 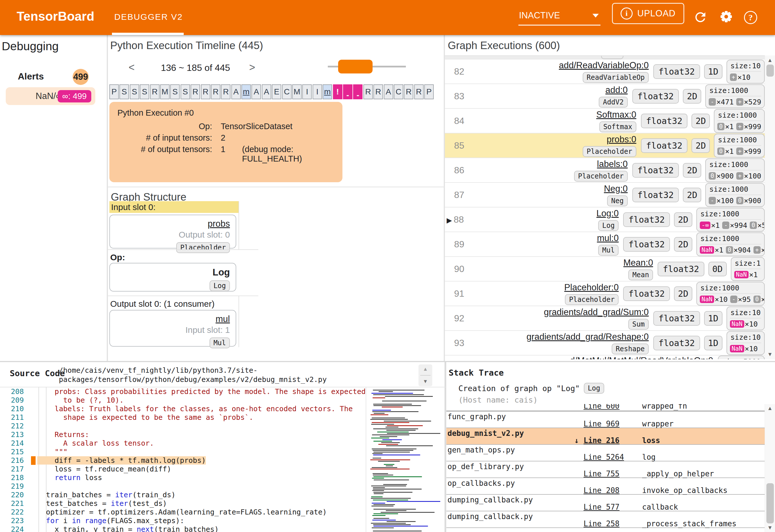 What do you see at coordinates (605, 294) in the screenshot?
I see `graph-execution-row: 91 Placeholder:0 Placeholder float32 2D …` at bounding box center [605, 294].